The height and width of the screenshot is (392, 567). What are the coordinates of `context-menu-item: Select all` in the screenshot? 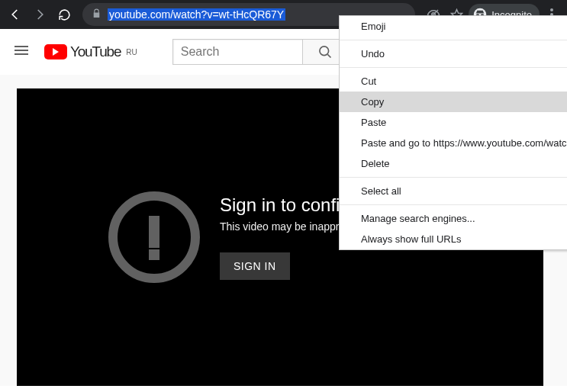 It's located at (453, 191).